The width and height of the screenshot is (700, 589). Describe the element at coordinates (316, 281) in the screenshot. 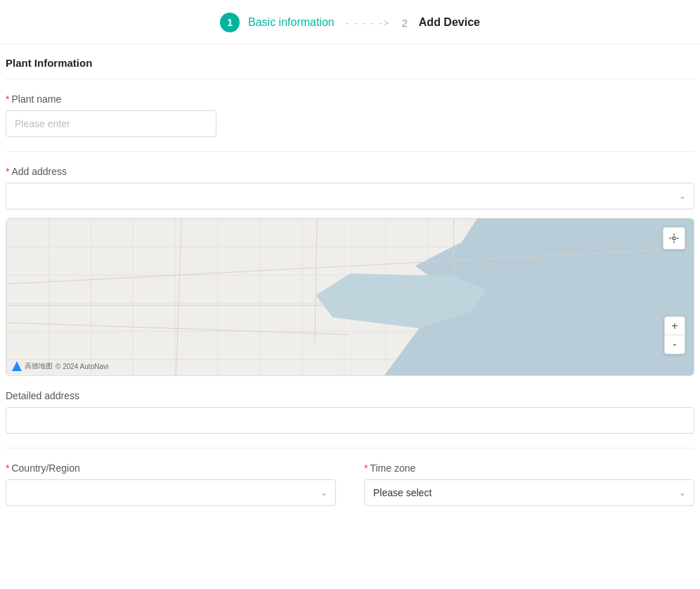

I see `road-v2` at that location.